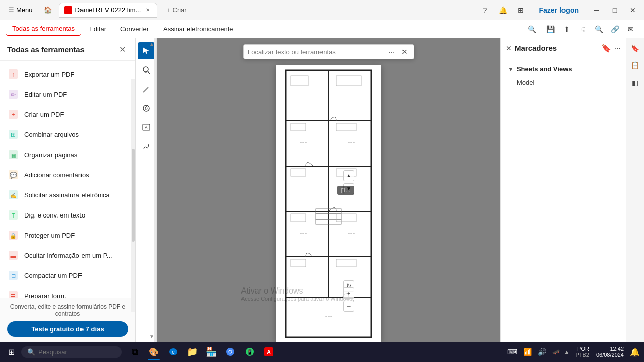 This screenshot has width=644, height=362. I want to click on page-up-button: ▲, so click(349, 176).